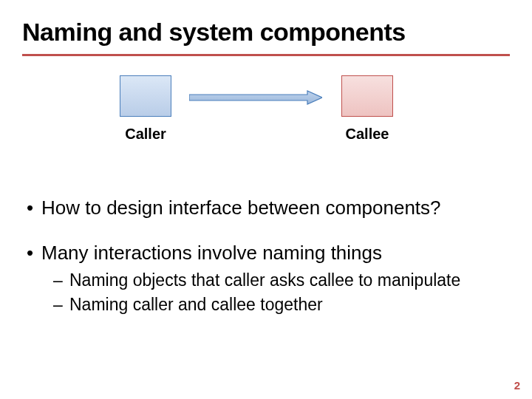  I want to click on callee-label: Callee, so click(367, 134).